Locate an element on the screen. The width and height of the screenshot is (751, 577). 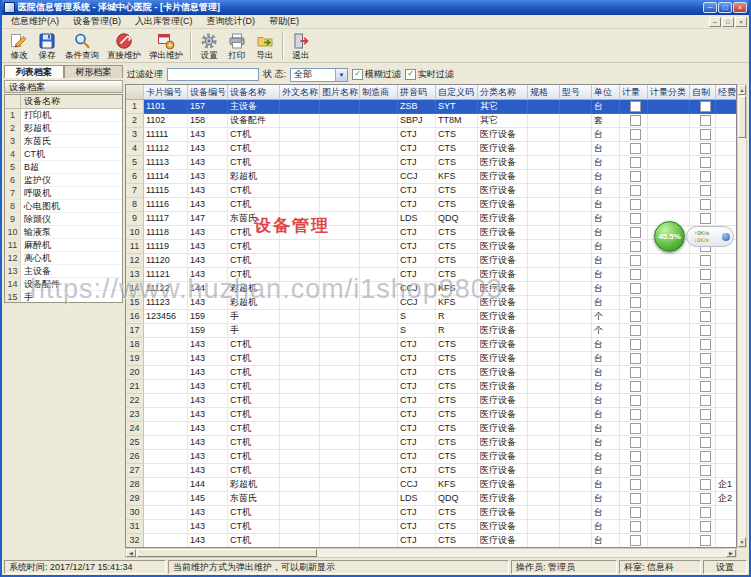
row-number: 29 is located at coordinates (135, 499).